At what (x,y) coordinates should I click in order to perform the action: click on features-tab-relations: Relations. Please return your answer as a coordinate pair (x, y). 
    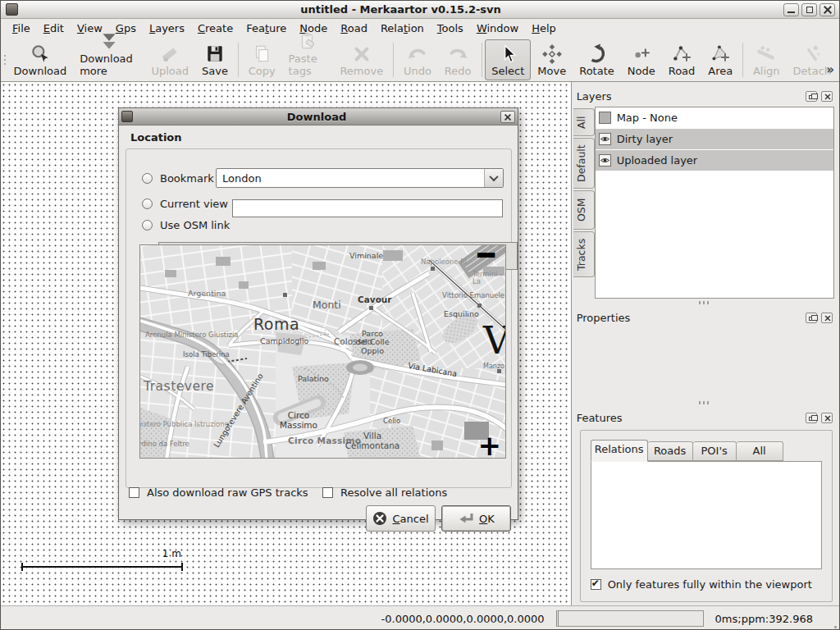
    Looking at the image, I should click on (619, 451).